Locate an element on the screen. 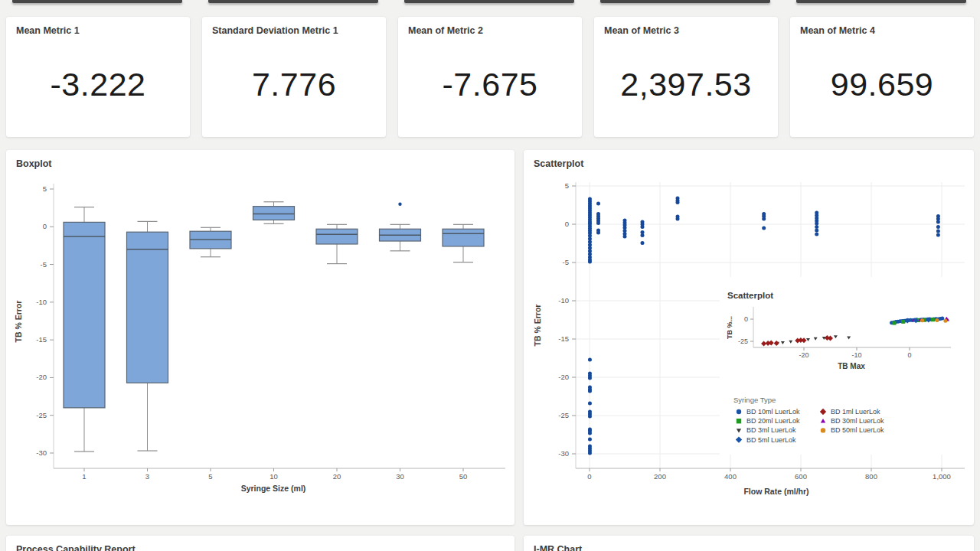  metric-card-mean-metric-2: Mean of Metric 2 -7.675 is located at coordinates (490, 77).